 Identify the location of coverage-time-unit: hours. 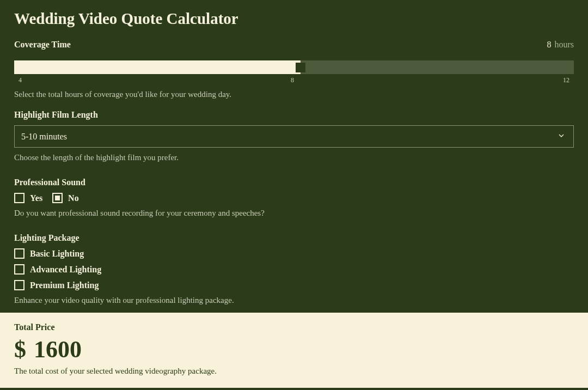
(564, 45).